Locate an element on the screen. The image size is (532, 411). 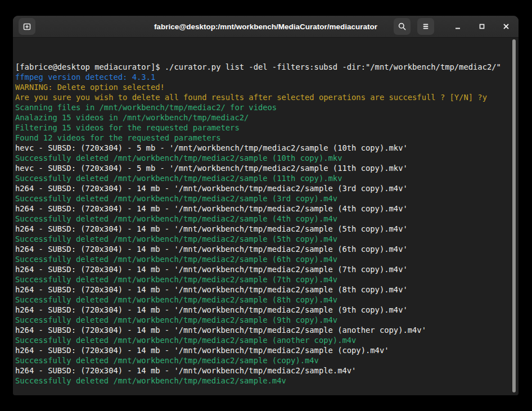
window-title: fabrice@desktop:/mnt/workbench/MediaCura… is located at coordinates (265, 27).